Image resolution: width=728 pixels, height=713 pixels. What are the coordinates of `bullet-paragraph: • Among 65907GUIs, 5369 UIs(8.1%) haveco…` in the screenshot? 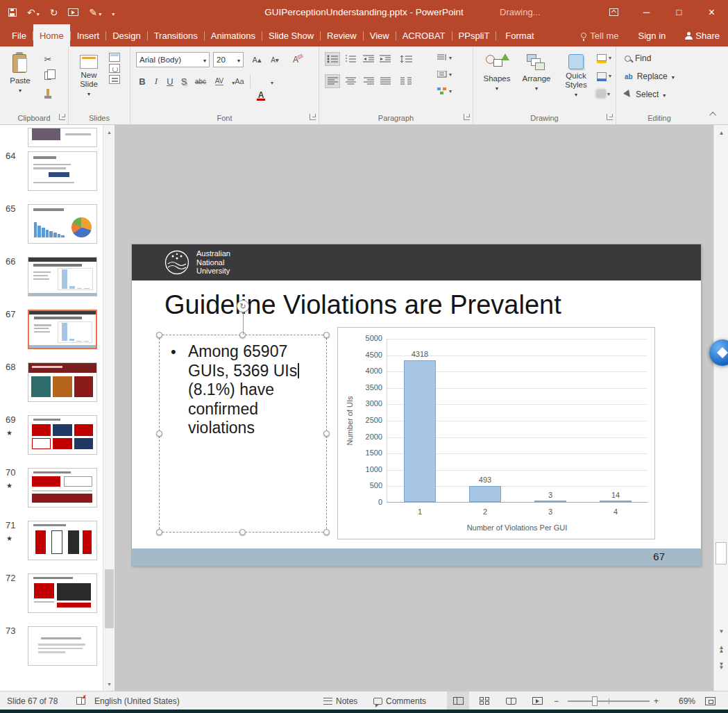 It's located at (247, 390).